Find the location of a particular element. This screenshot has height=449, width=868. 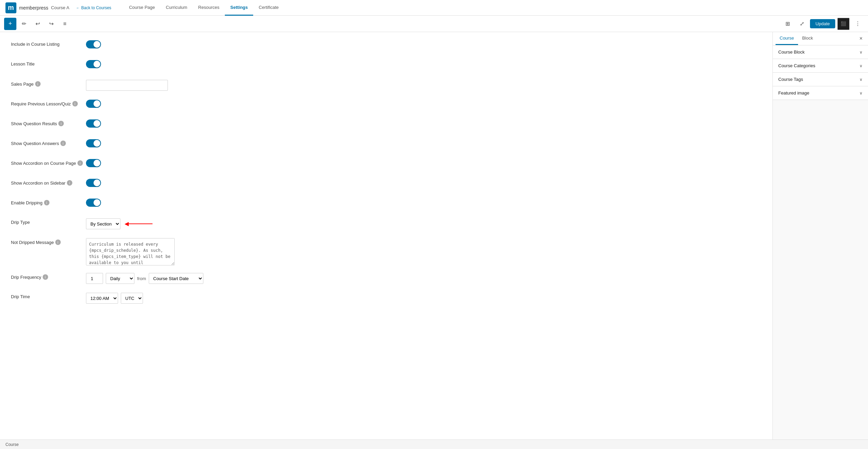

drip-frequency-row: Drip Frequency i Daily Weekly Monthly fr… is located at coordinates (386, 279).